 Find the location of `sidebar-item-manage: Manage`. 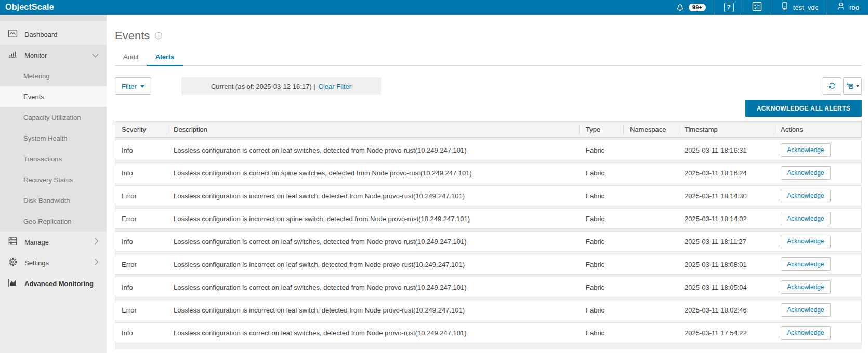

sidebar-item-manage: Manage is located at coordinates (53, 242).